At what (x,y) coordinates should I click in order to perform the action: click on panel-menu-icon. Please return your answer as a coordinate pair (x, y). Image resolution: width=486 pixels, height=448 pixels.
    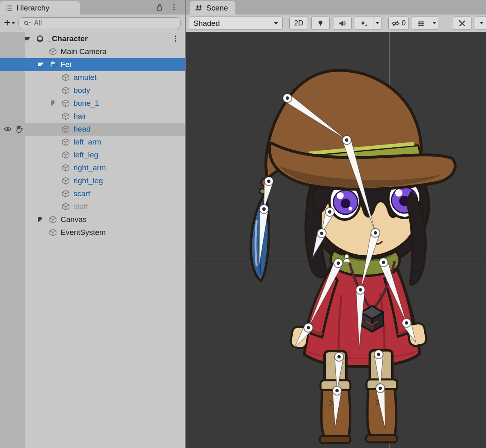
    Looking at the image, I should click on (174, 7).